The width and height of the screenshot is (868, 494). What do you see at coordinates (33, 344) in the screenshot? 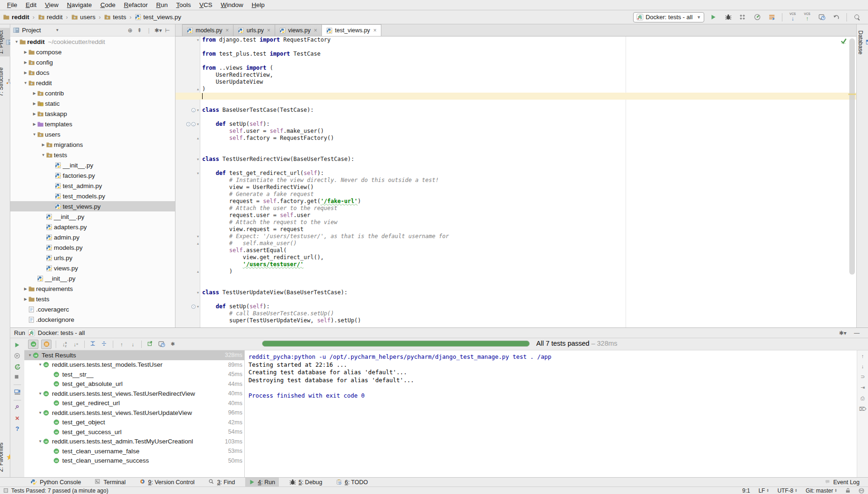
I see `show-passed-toggle: ok` at bounding box center [33, 344].